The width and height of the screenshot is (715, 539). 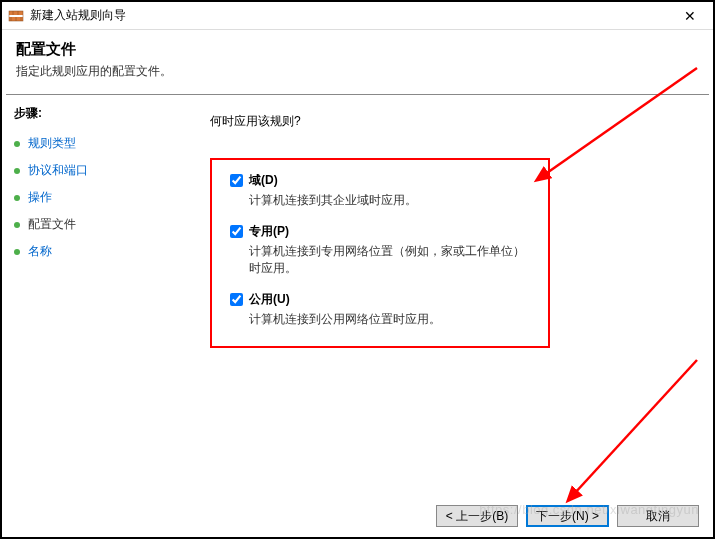 What do you see at coordinates (98, 252) in the screenshot?
I see `step-name: 名称` at bounding box center [98, 252].